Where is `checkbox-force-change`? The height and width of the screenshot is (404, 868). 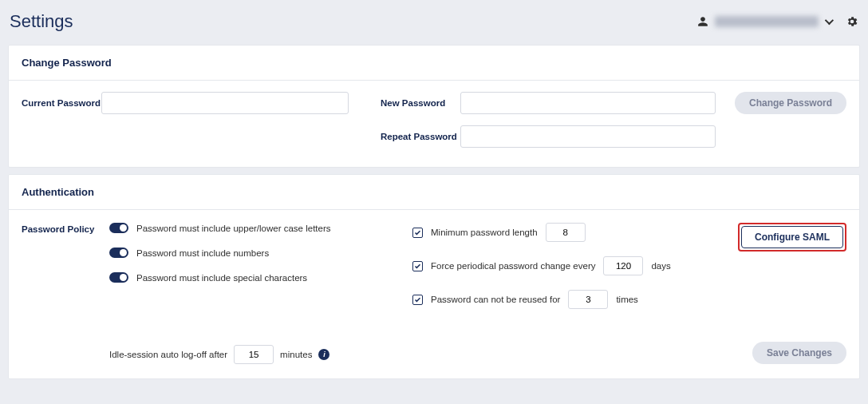
checkbox-force-change is located at coordinates (418, 267).